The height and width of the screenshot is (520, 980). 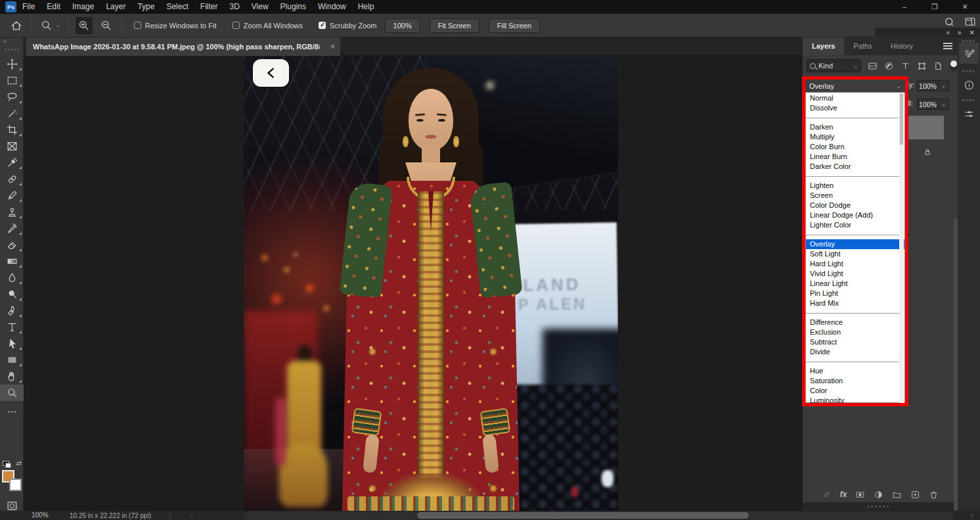 I want to click on divider, so click(x=32, y=26).